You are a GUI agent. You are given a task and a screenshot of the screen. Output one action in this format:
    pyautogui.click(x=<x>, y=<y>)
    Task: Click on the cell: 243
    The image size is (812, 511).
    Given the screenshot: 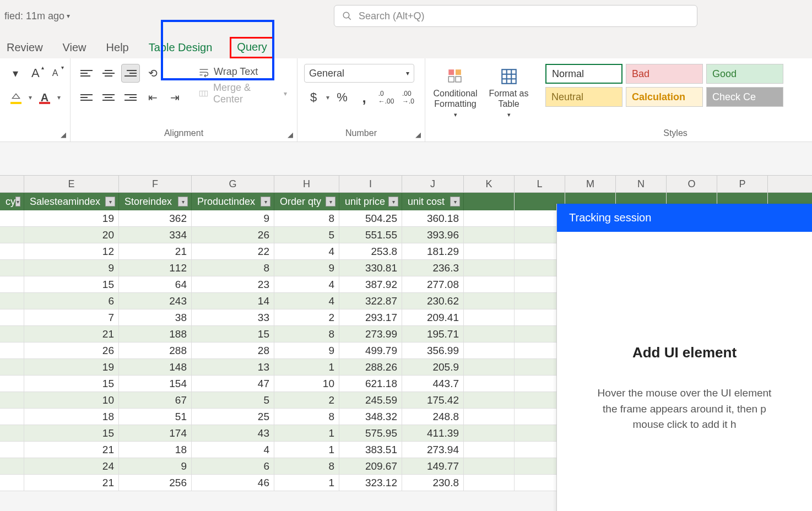 What is the action you would take?
    pyautogui.click(x=155, y=301)
    